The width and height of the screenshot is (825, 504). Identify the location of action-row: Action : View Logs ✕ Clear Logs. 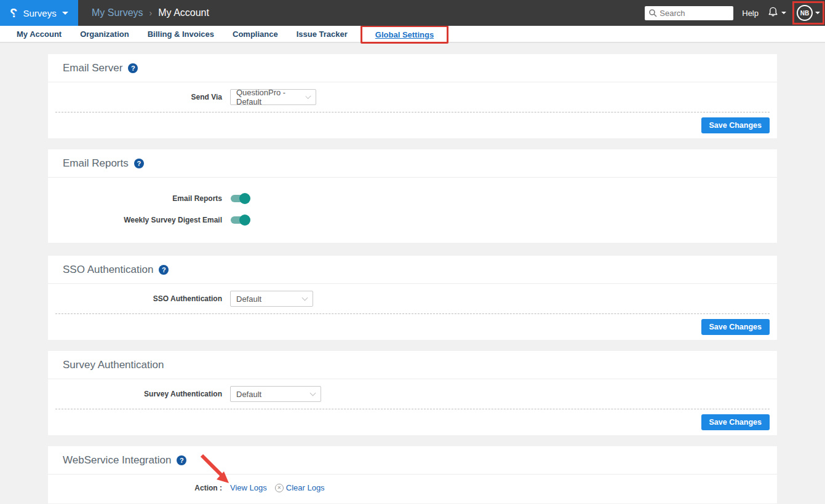
(412, 488).